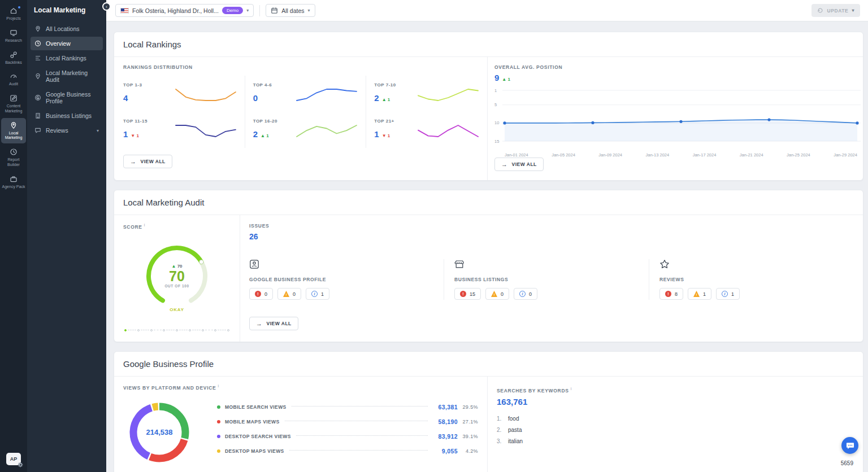 The height and width of the screenshot is (472, 868). I want to click on errors-chip: !8, so click(671, 294).